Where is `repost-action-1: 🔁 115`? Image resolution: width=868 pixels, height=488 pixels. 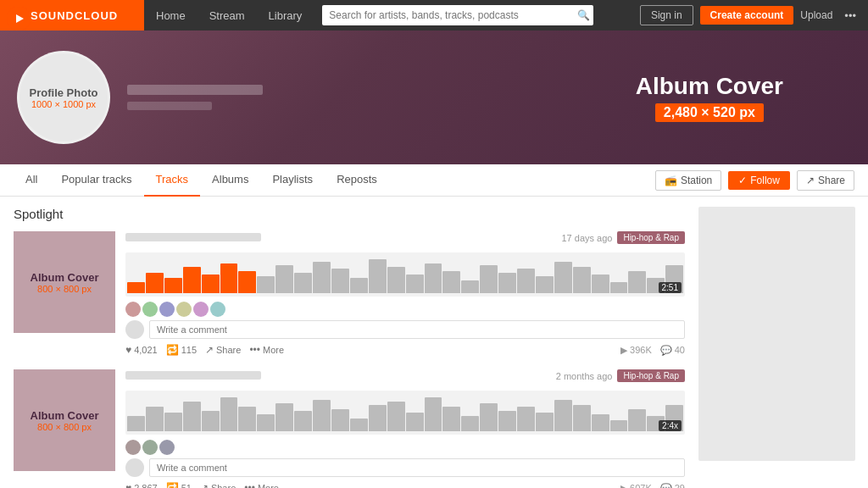
repost-action-1: 🔁 115 is located at coordinates (181, 350).